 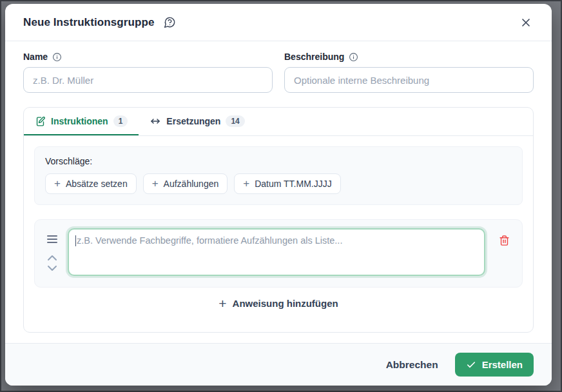 What do you see at coordinates (293, 184) in the screenshot?
I see `chip-label: Datum TT.MM.JJJJ` at bounding box center [293, 184].